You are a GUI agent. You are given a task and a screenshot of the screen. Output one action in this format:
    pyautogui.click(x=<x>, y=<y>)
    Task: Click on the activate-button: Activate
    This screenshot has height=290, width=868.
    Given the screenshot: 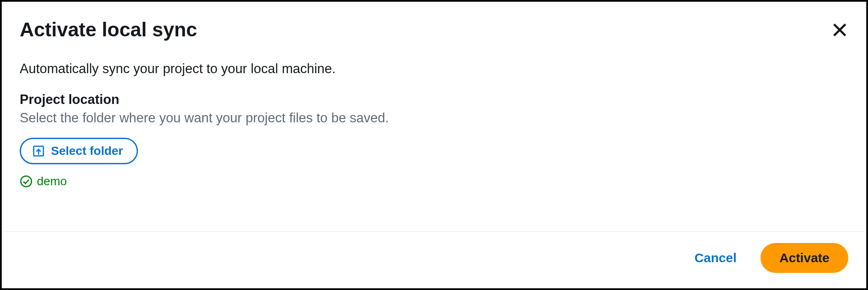 What is the action you would take?
    pyautogui.click(x=805, y=258)
    